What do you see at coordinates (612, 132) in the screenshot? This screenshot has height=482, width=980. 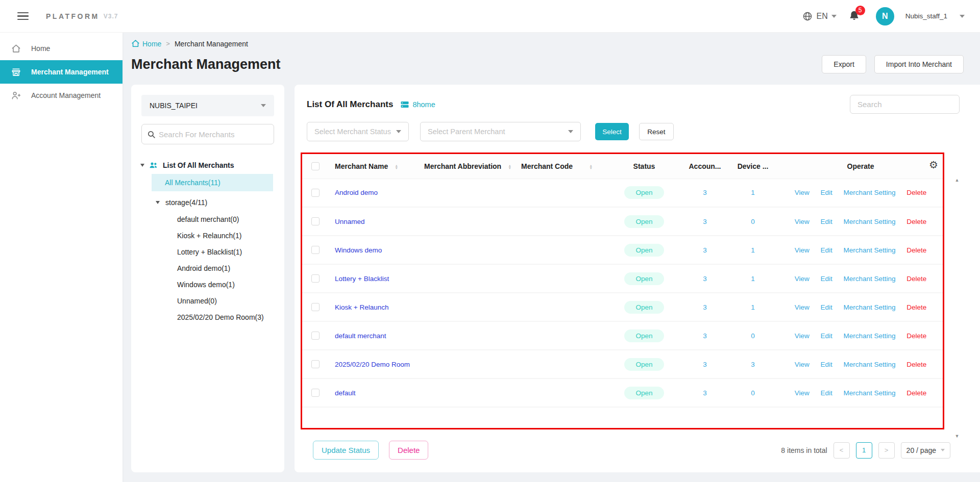 I see `select-button: Select` at bounding box center [612, 132].